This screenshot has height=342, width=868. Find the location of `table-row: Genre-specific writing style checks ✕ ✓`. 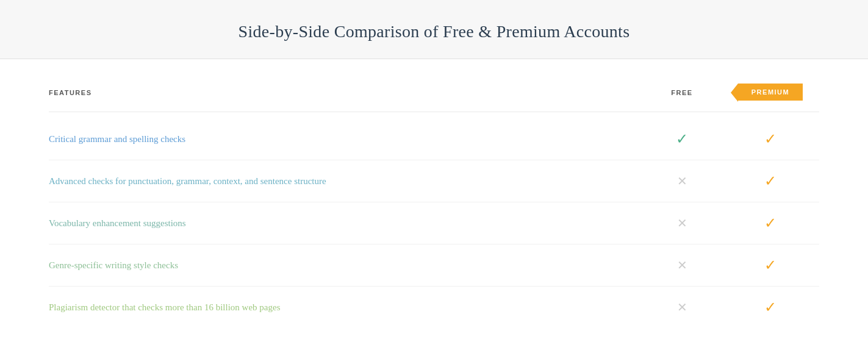

table-row: Genre-specific writing style checks ✕ ✓ is located at coordinates (434, 266).